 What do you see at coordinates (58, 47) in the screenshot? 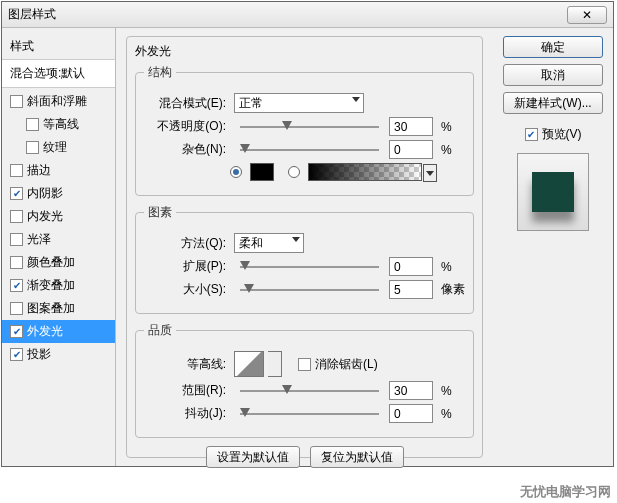
I see `styles-header: 样式` at bounding box center [58, 47].